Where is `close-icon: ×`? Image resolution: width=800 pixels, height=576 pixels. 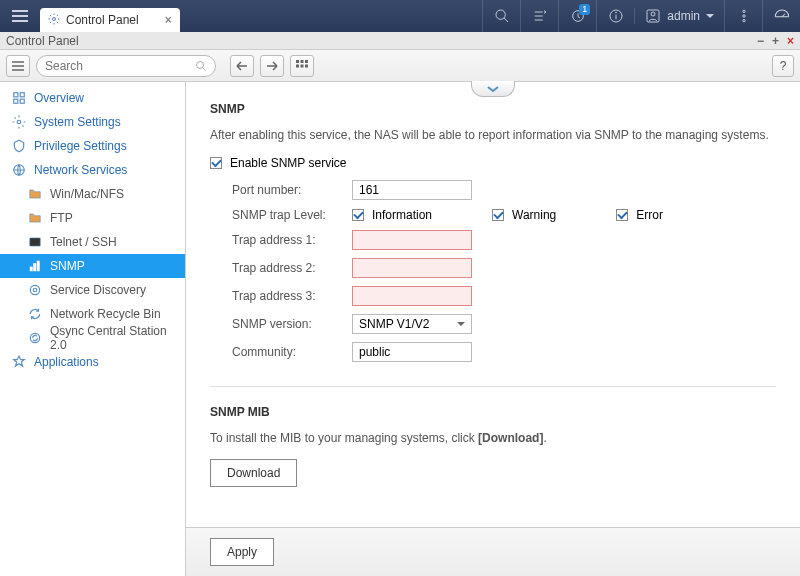 close-icon: × is located at coordinates (168, 20).